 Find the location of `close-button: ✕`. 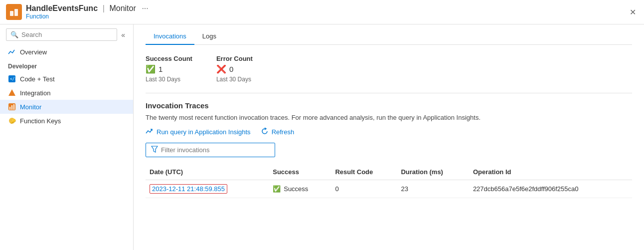

close-button: ✕ is located at coordinates (633, 12).